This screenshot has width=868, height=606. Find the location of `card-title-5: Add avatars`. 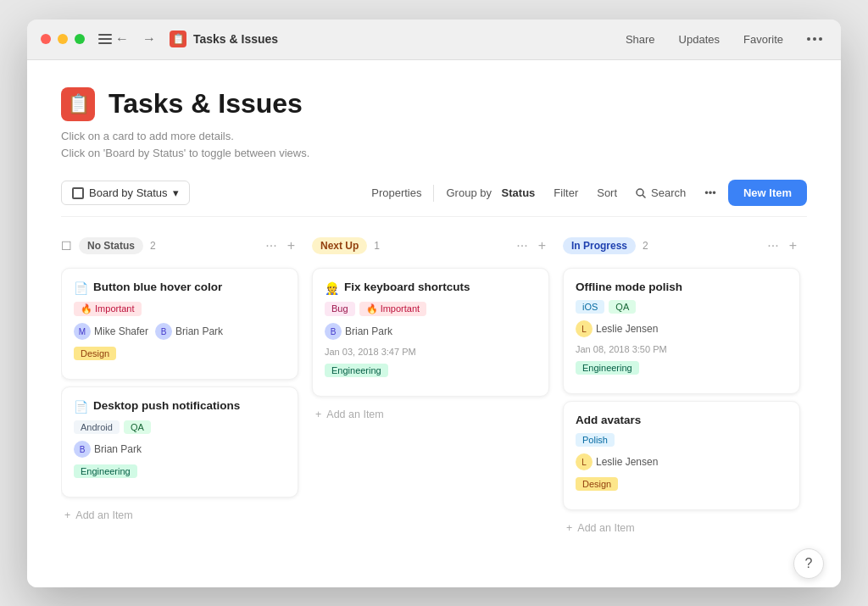

card-title-5: Add avatars is located at coordinates (682, 420).